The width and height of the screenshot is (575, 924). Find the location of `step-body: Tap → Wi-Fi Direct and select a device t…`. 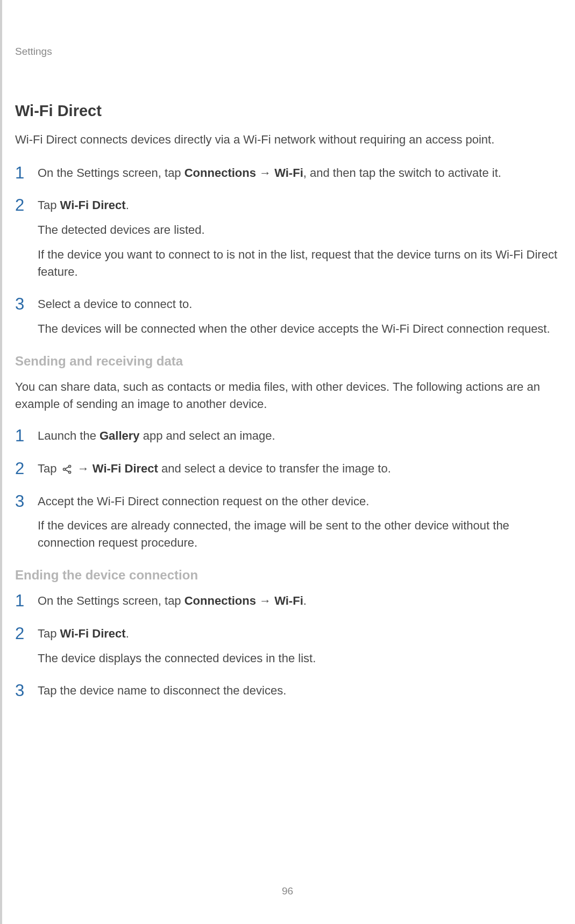

step-body: Tap → Wi-Fi Direct and select a device t… is located at coordinates (303, 469).